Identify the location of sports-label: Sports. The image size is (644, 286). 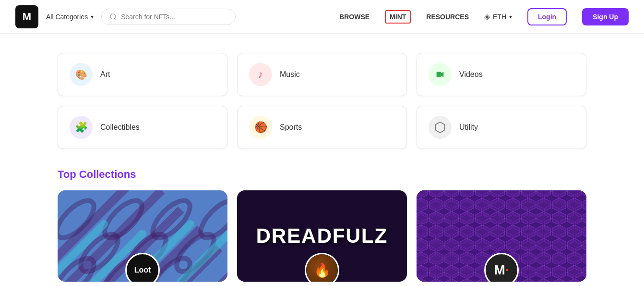
(291, 127).